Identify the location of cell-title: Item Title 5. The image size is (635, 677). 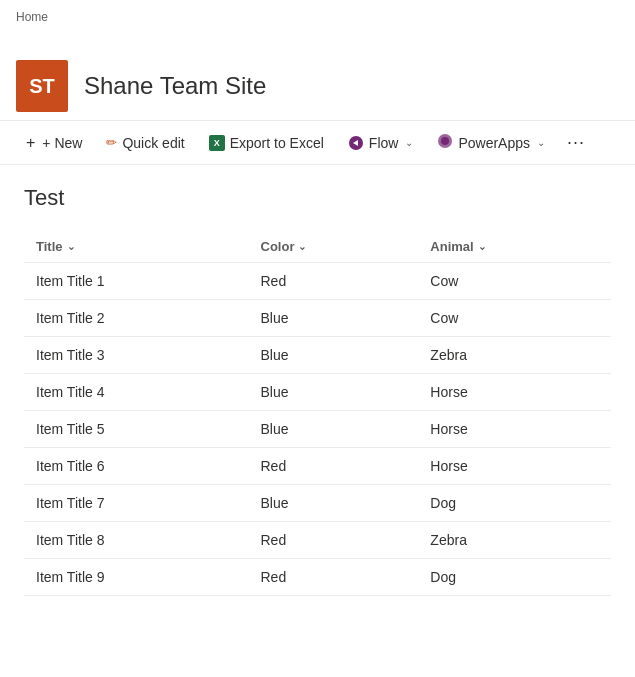
(136, 430).